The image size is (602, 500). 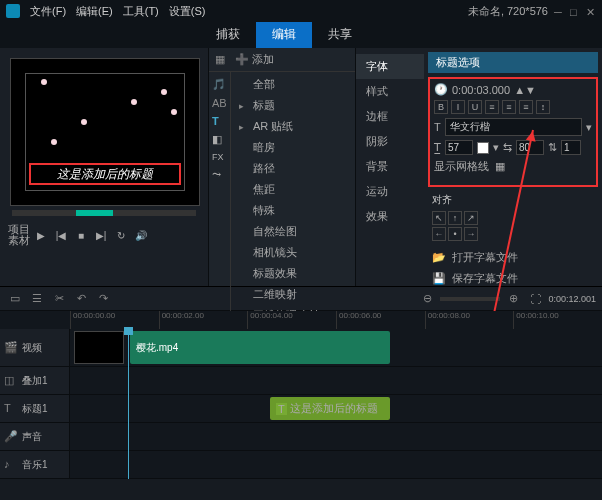 What do you see at coordinates (535, 299) in the screenshot?
I see `fit-button: ⛶` at bounding box center [535, 299].